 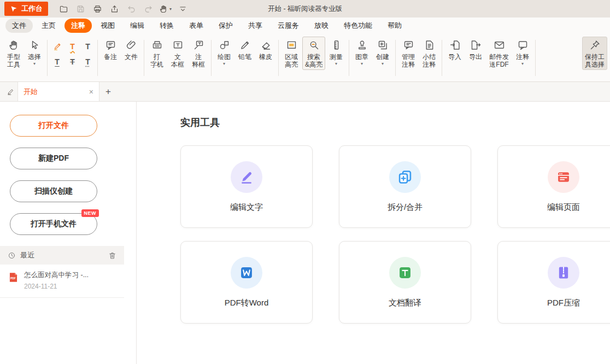 I want to click on workspace-label: 工作台, so click(x=32, y=9).